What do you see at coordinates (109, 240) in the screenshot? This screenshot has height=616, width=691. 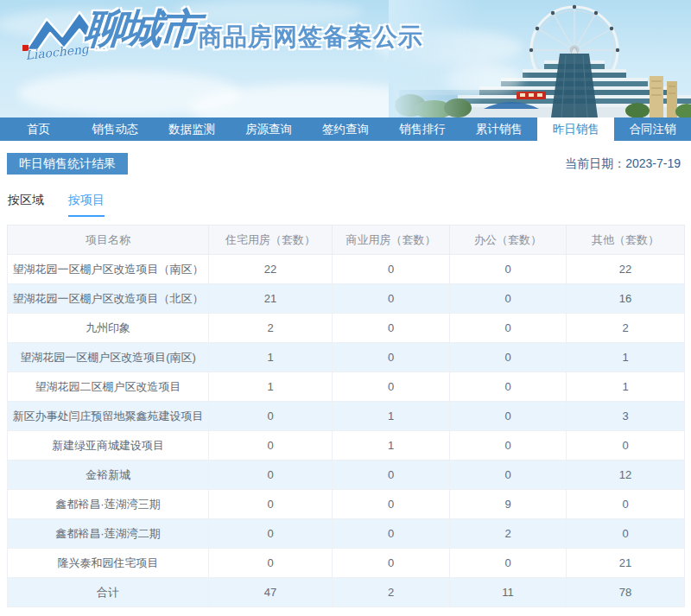 I see `column-header-0: 项目名称` at bounding box center [109, 240].